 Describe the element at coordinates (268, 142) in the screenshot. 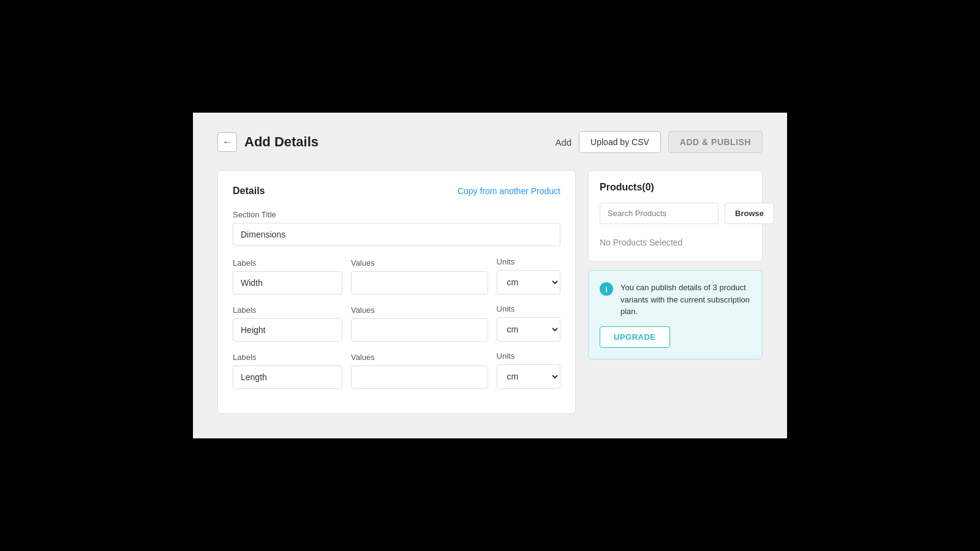

I see `top-bar-left: ← Add Details` at that location.